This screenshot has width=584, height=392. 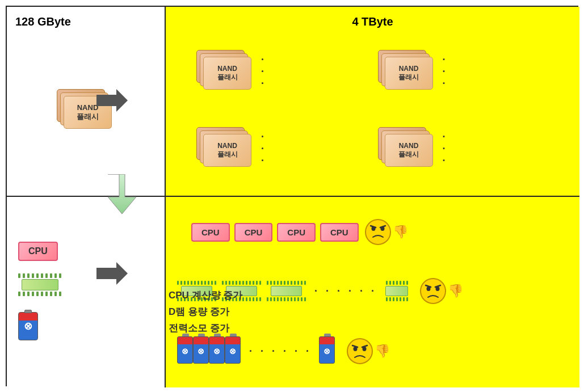 What do you see at coordinates (464, 149) in the screenshot?
I see `nand-group-4: NAND 플래시 · · ·` at bounding box center [464, 149].